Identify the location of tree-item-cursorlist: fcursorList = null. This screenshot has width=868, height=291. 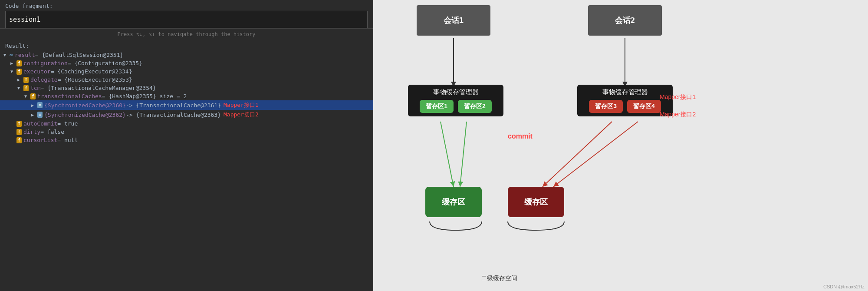
(187, 140).